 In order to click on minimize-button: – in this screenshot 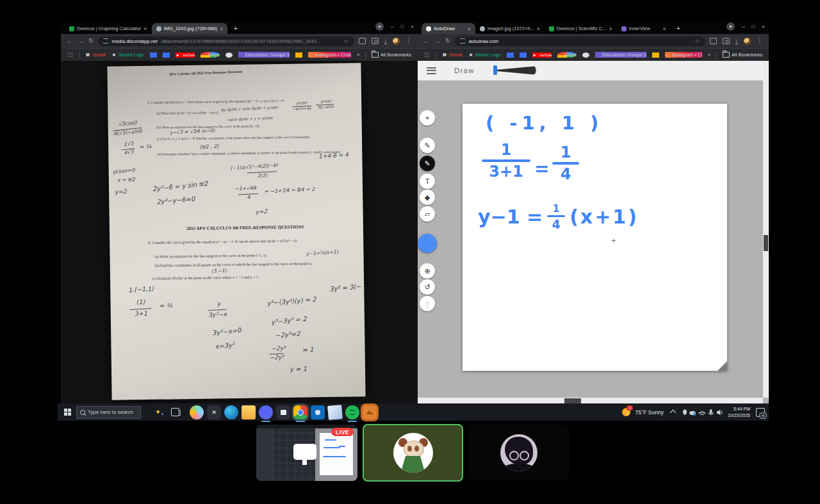, I will do `click(392, 27)`.